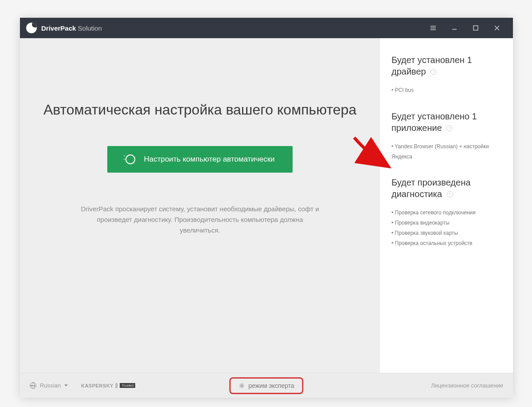 The width and height of the screenshot is (532, 407). I want to click on globe-icon, so click(33, 385).